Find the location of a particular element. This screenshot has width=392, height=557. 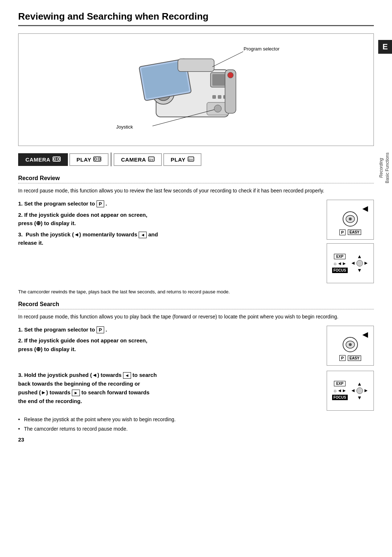

record-review-images: ◄ P EASY EX is located at coordinates (350, 241).